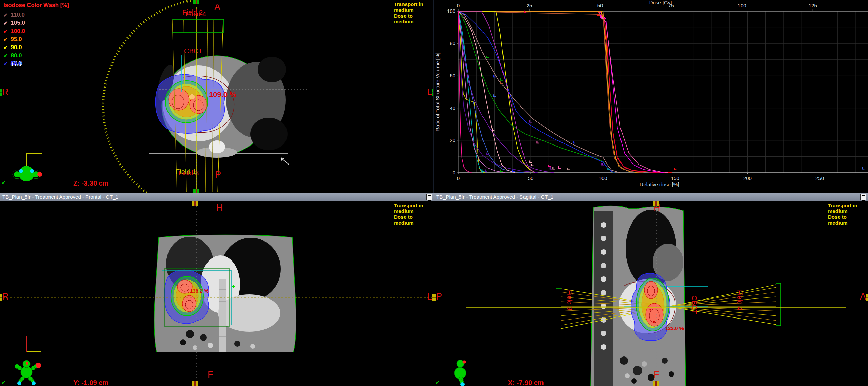  Describe the element at coordinates (820, 178) in the screenshot. I see `svg-text: 250` at that location.